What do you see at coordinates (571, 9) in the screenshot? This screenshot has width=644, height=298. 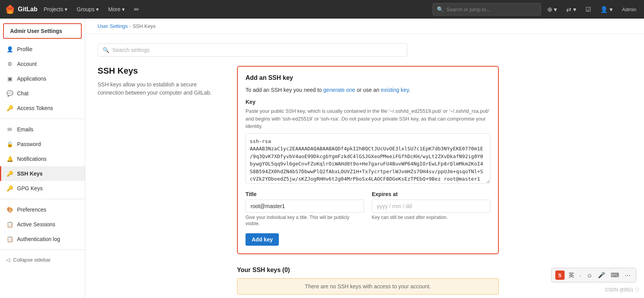 I see `merge-requests-icon: ⇄ ▾` at bounding box center [571, 9].